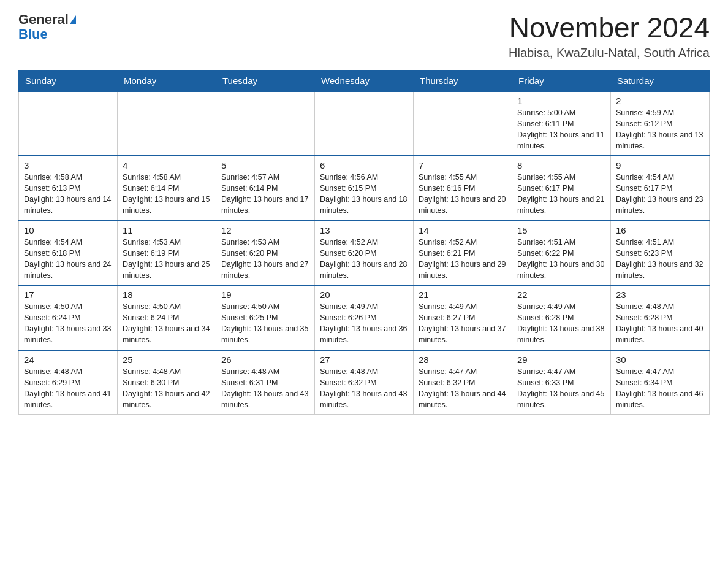 The image size is (728, 563). What do you see at coordinates (561, 188) in the screenshot?
I see `calendar-day-cell: 8Sunrise: 4:55 AMSunset: 6:17 PMDaylight…` at bounding box center [561, 188].